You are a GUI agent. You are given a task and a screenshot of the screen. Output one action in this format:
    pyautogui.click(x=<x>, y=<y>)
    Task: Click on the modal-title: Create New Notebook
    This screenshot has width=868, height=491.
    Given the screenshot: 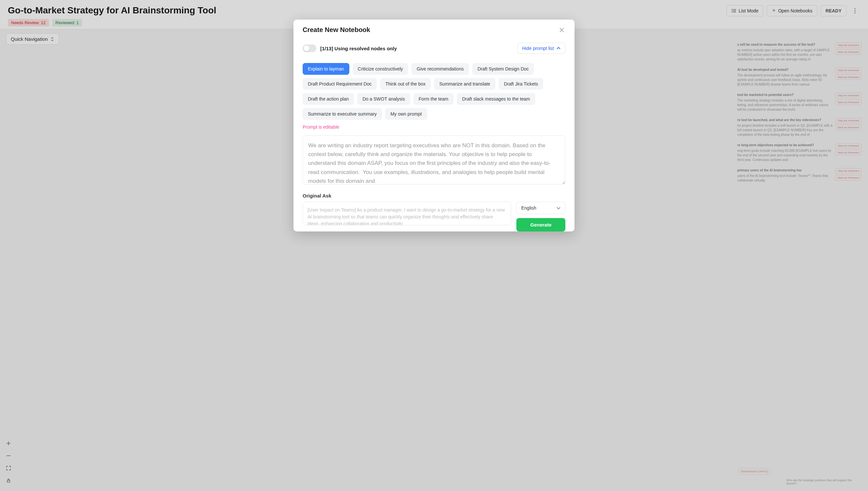 What is the action you would take?
    pyautogui.click(x=336, y=30)
    